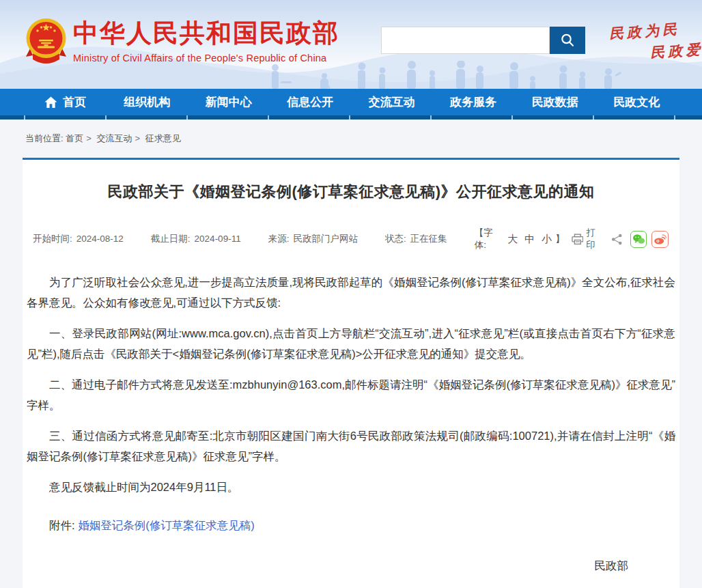 The image size is (702, 588). Describe the element at coordinates (163, 138) in the screenshot. I see `breadcrumb-solicitation: 征求意见` at that location.